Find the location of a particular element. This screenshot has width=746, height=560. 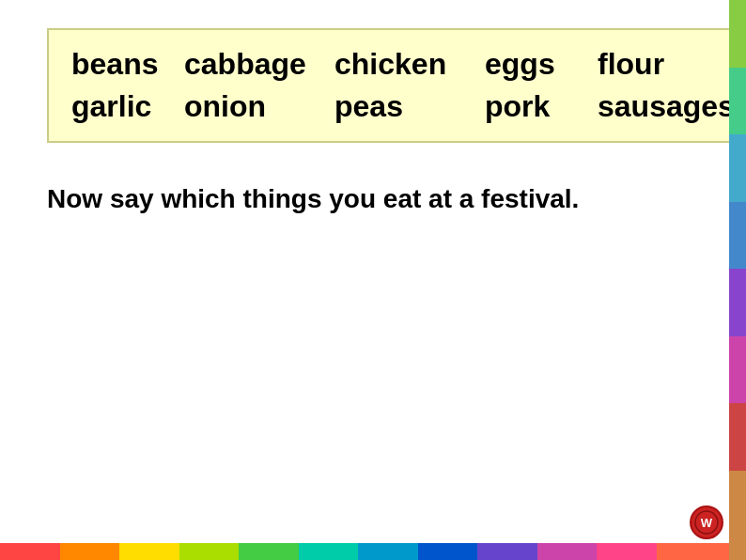

word-eggs: eggs is located at coordinates (541, 64).